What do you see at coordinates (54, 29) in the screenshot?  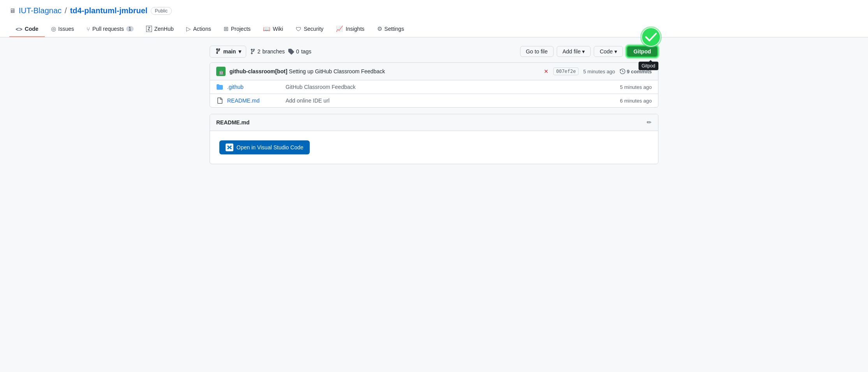 I see `issues-icon: ◎` at bounding box center [54, 29].